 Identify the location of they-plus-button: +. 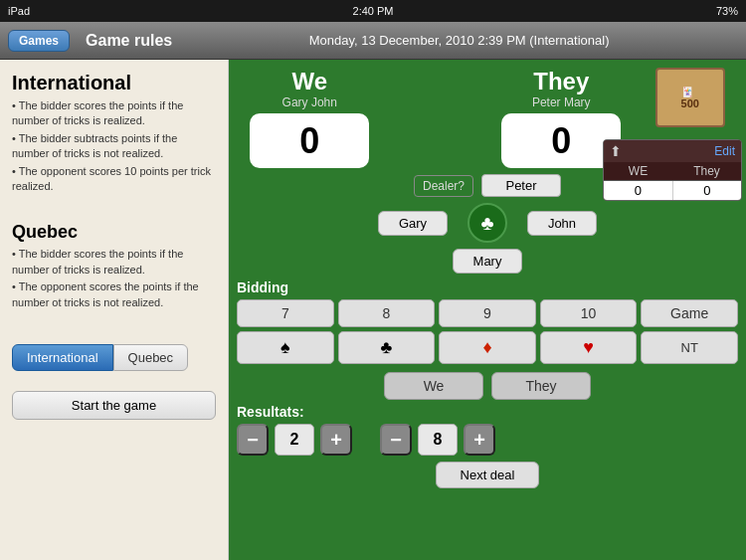
(479, 440).